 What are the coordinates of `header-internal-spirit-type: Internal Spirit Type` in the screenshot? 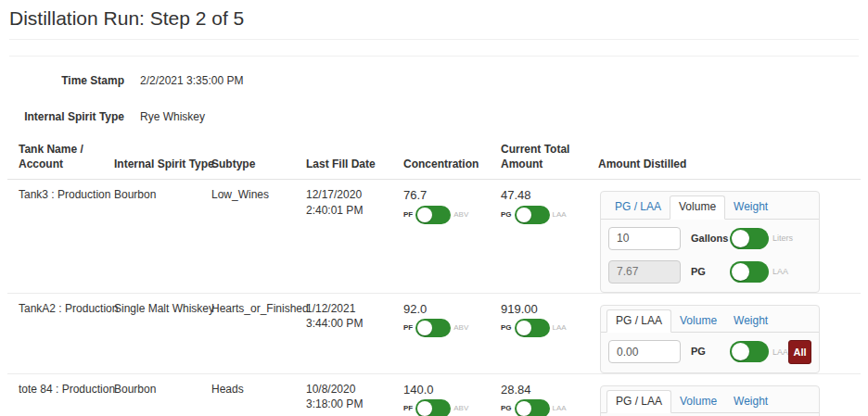 It's located at (163, 164).